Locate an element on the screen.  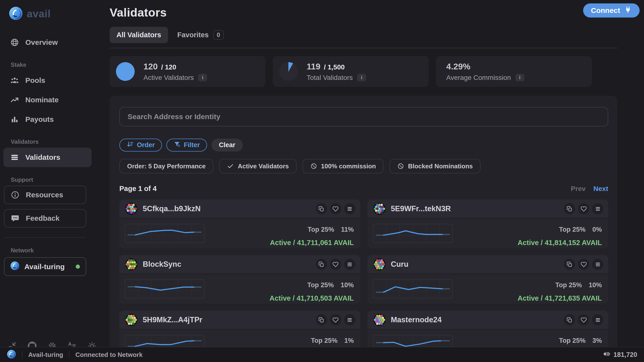
sidebar-item-resources: Resources is located at coordinates (45, 195).